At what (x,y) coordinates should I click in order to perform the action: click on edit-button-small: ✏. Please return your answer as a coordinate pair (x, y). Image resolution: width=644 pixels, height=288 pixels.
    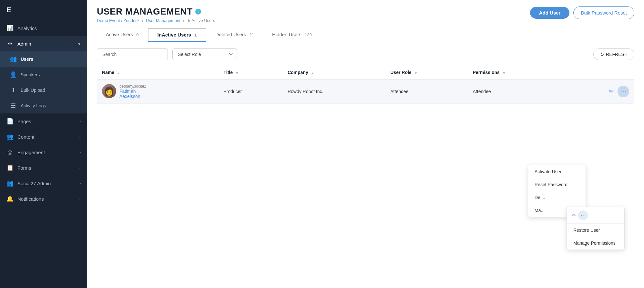
    Looking at the image, I should click on (574, 215).